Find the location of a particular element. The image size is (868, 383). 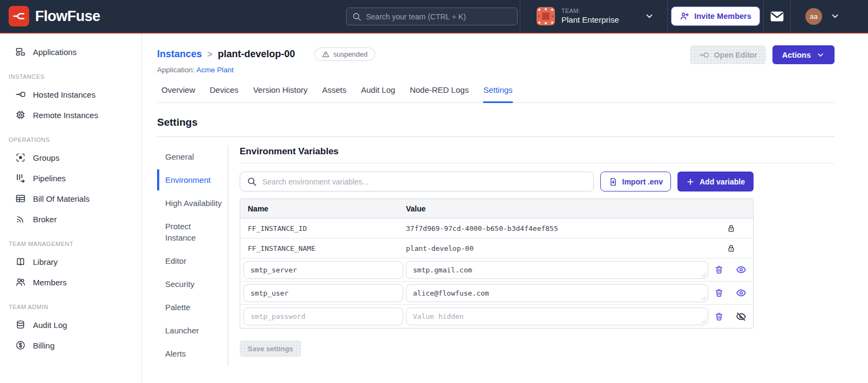

eye-icon is located at coordinates (741, 270).